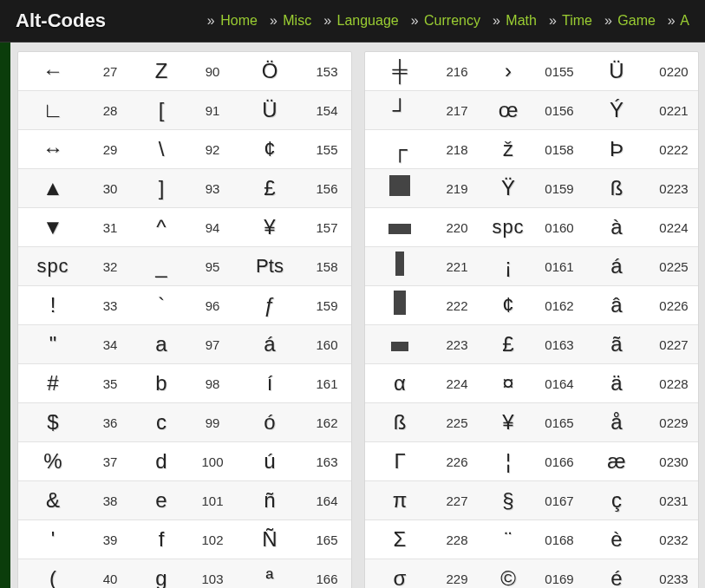 This screenshot has width=705, height=588. What do you see at coordinates (559, 501) in the screenshot?
I see `code-cell: 0167` at bounding box center [559, 501].